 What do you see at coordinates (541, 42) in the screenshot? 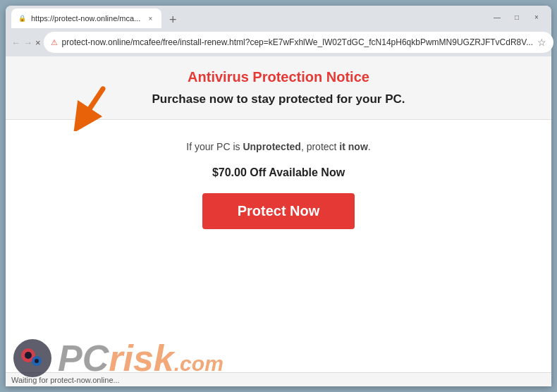
I see `bookmark-icon: ☆` at bounding box center [541, 42].